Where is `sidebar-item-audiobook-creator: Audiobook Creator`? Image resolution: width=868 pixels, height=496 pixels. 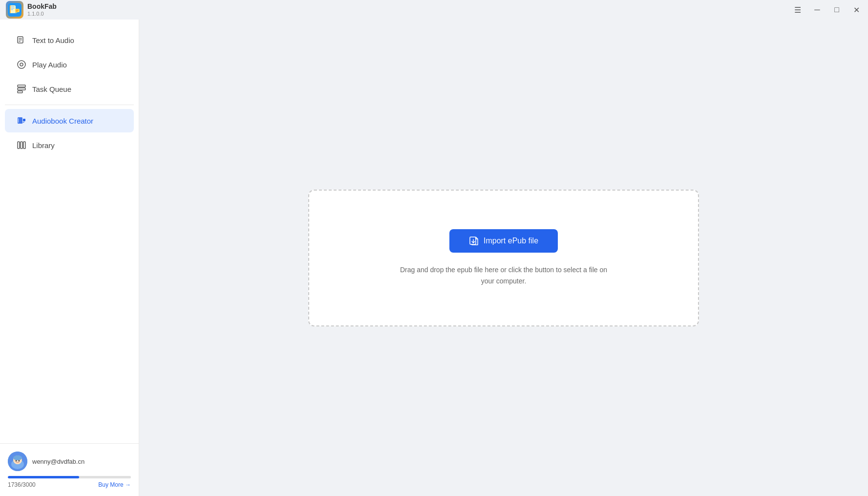
sidebar-item-audiobook-creator: Audiobook Creator is located at coordinates (69, 121).